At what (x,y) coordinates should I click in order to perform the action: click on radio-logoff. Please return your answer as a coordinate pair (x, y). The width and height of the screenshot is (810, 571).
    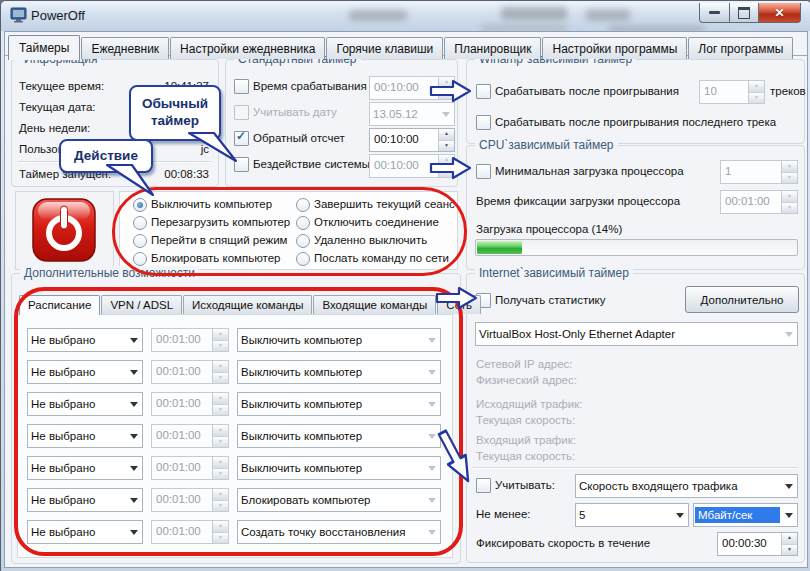
    Looking at the image, I should click on (303, 205).